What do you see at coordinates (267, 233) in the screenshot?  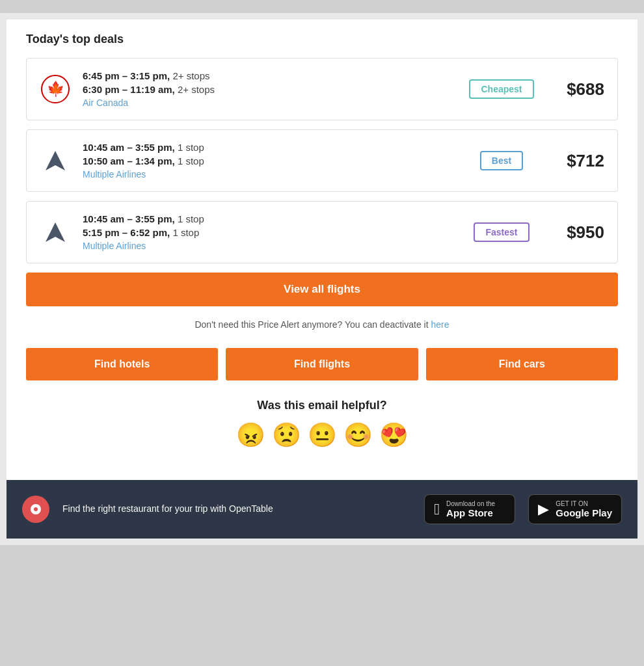 I see `flight-leg2-3: 5:15 pm – 6:52 pm, 1 stop` at bounding box center [267, 233].